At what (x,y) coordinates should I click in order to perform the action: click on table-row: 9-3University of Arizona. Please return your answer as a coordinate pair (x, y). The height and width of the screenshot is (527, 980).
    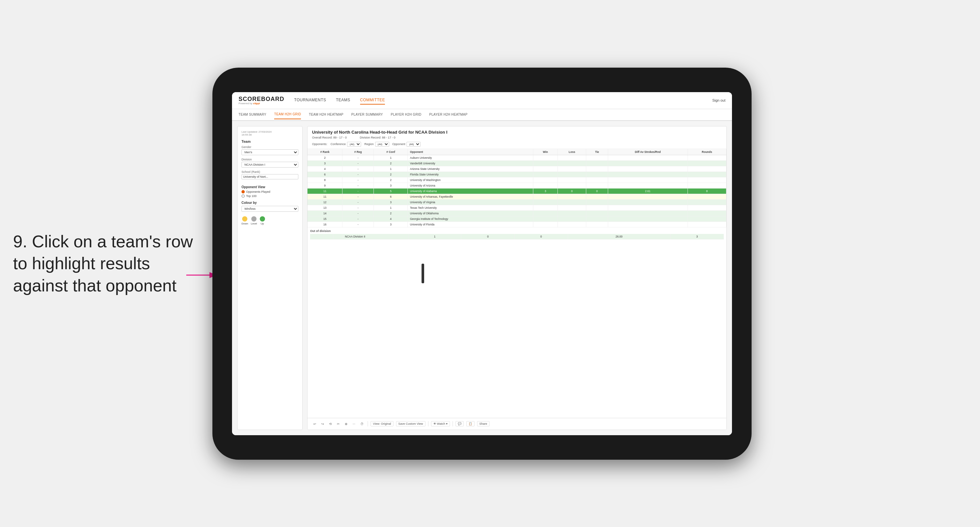
    Looking at the image, I should click on (517, 186).